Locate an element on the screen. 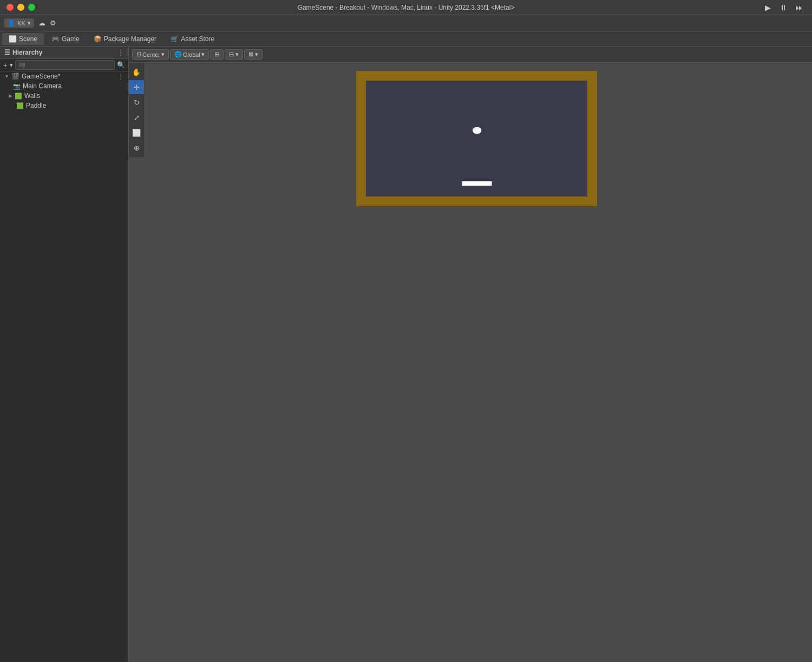 The width and height of the screenshot is (812, 662). gamescene-more-icon: ⋮ is located at coordinates (121, 76).